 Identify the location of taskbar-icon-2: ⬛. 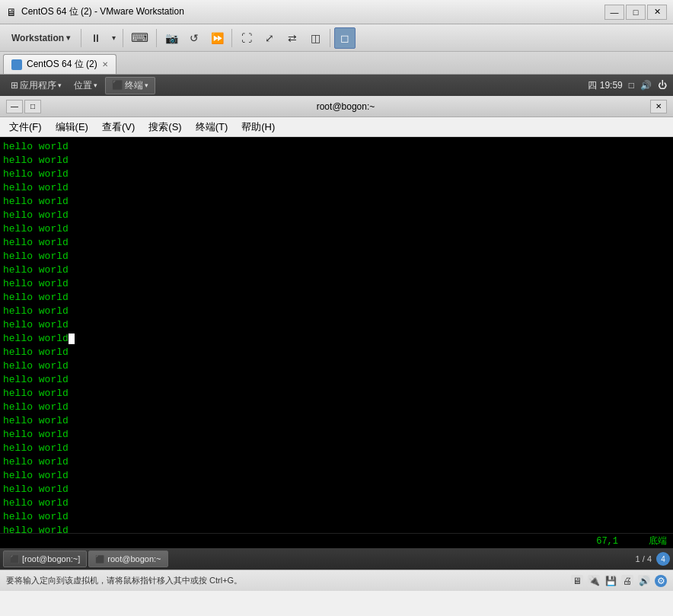
(100, 559).